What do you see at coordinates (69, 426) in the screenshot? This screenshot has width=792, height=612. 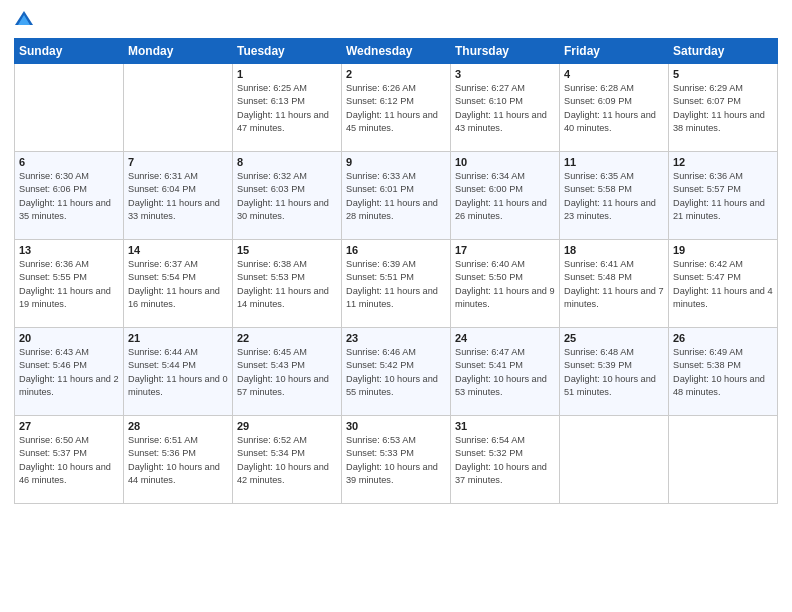 I see `day-number: 27` at bounding box center [69, 426].